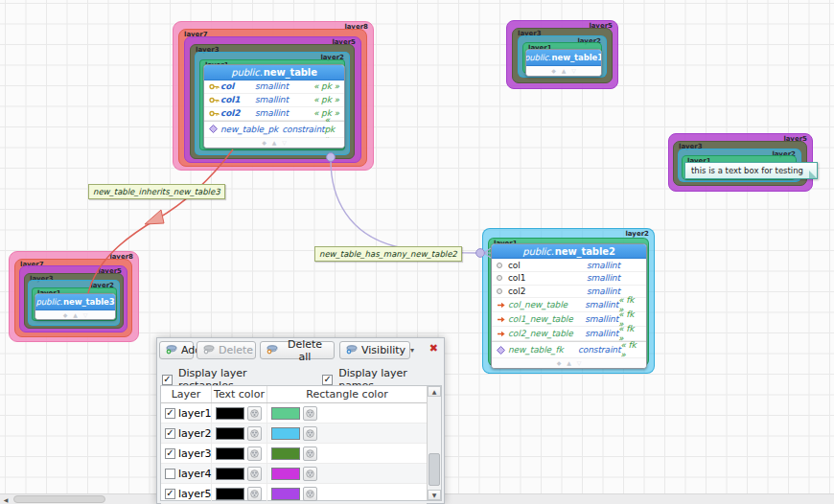 Image resolution: width=834 pixels, height=504 pixels. I want to click on table-new-table2: public.new_table2 col smallint col1 smal…, so click(569, 307).